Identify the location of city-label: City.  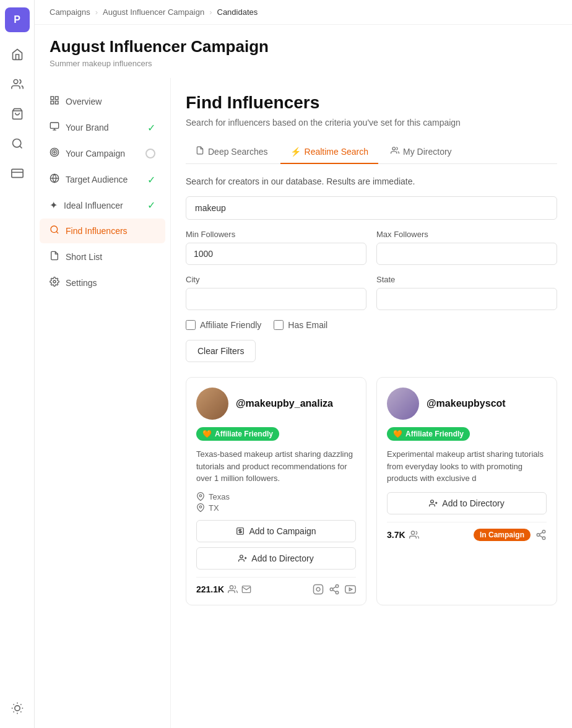
(276, 280).